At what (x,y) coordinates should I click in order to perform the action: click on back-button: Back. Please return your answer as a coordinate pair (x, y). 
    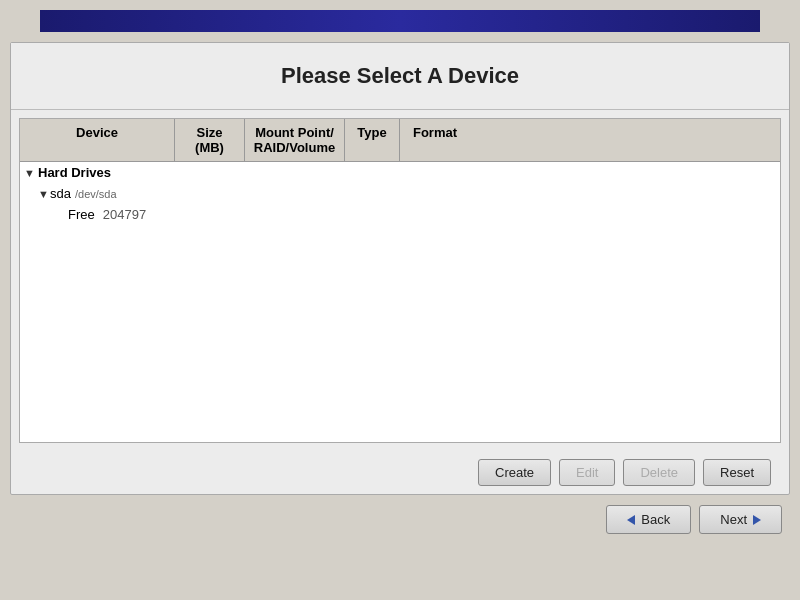
    Looking at the image, I should click on (648, 520).